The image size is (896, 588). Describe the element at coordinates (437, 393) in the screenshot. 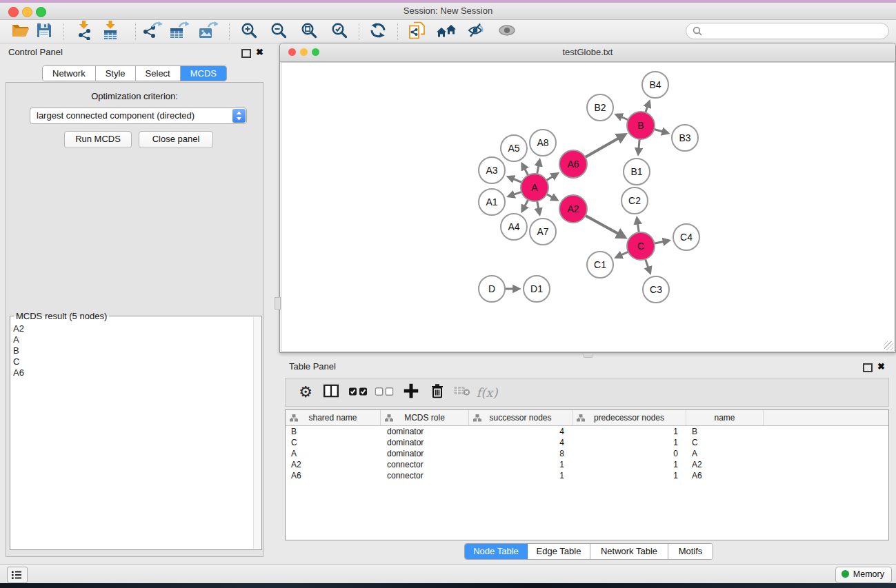

I see `delete-column-trash-icon` at that location.